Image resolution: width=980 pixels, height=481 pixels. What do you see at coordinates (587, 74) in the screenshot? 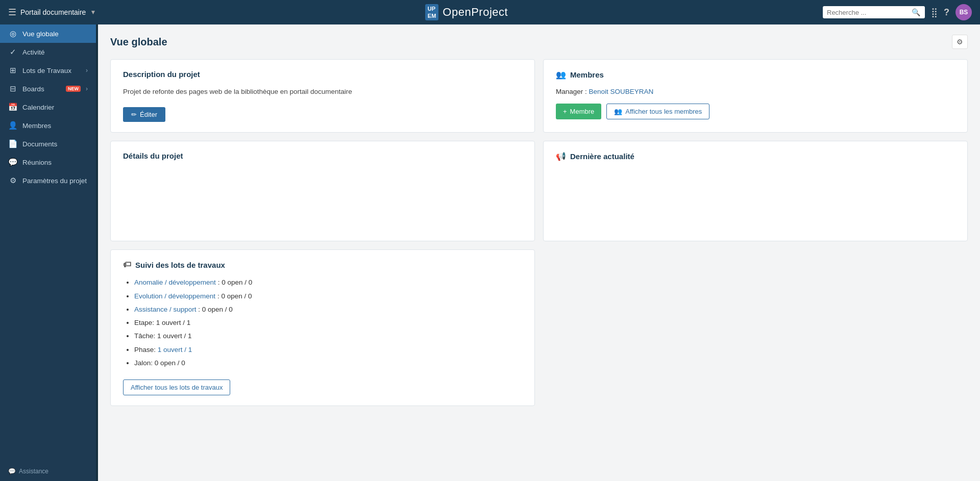
I see `membres-title-text: Membres` at bounding box center [587, 74].